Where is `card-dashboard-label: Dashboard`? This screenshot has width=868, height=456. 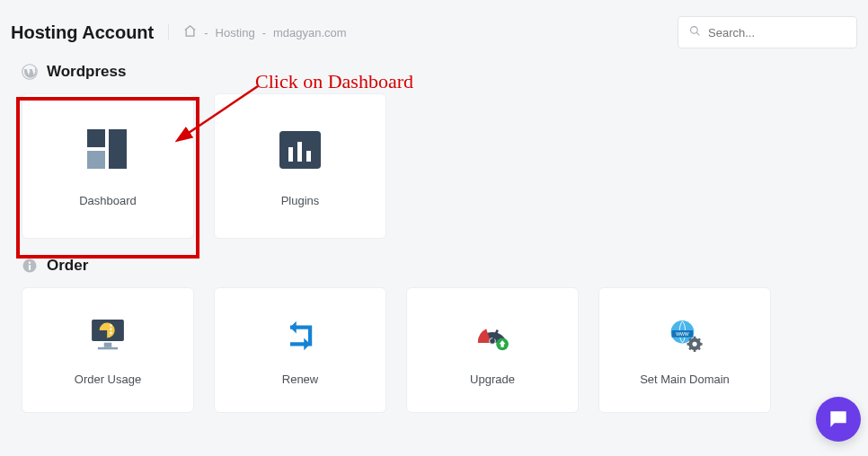 card-dashboard-label: Dashboard is located at coordinates (108, 201).